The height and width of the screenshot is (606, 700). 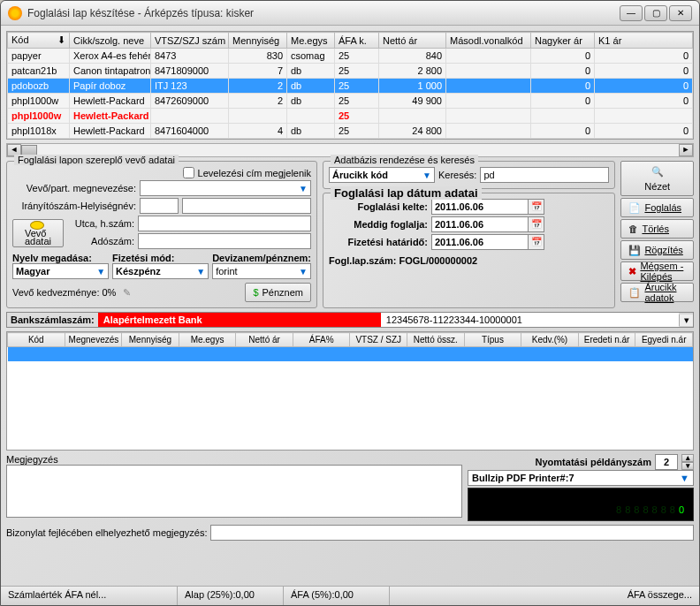 I want to click on column-header: K1 ár, so click(x=643, y=41).